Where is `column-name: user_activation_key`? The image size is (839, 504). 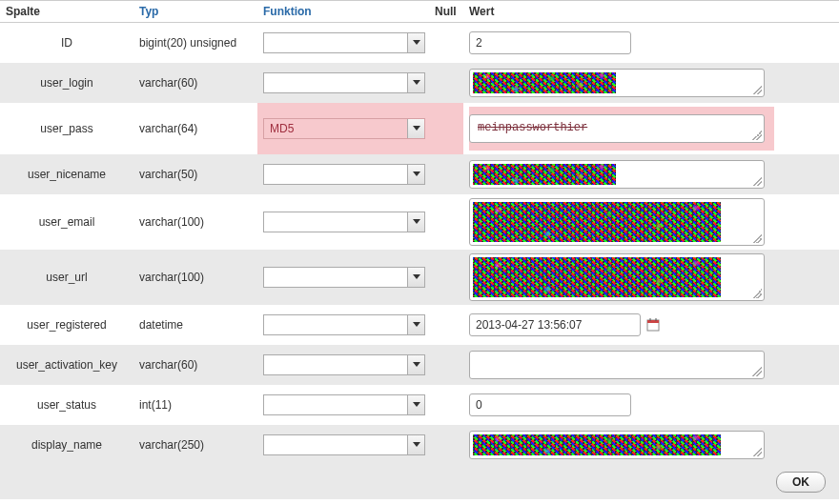
column-name: user_activation_key is located at coordinates (67, 365).